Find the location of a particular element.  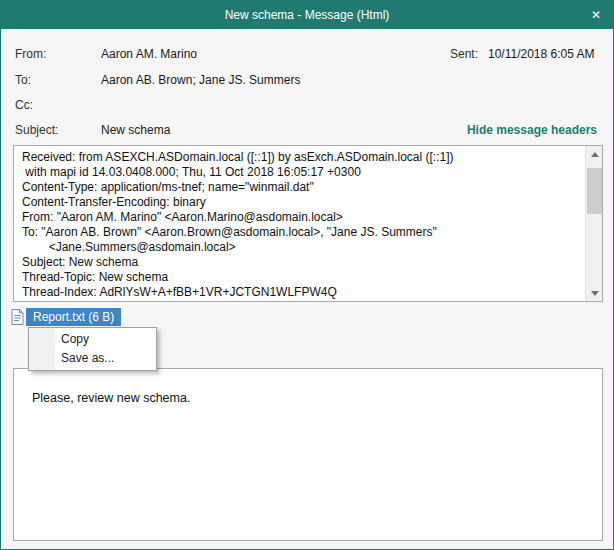

from-label: From: is located at coordinates (30, 54).